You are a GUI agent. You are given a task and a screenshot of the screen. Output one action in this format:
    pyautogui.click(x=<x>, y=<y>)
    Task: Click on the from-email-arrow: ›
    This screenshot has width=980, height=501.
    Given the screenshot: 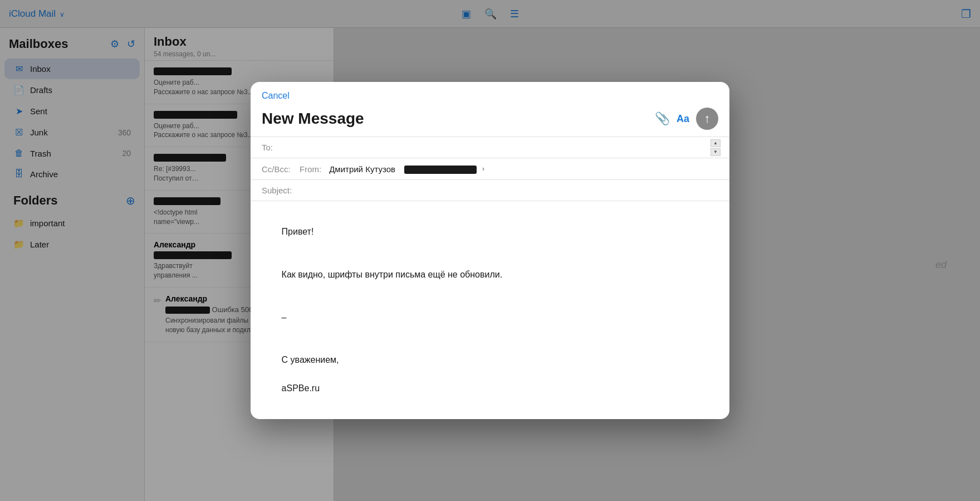 What is the action you would take?
    pyautogui.click(x=483, y=169)
    